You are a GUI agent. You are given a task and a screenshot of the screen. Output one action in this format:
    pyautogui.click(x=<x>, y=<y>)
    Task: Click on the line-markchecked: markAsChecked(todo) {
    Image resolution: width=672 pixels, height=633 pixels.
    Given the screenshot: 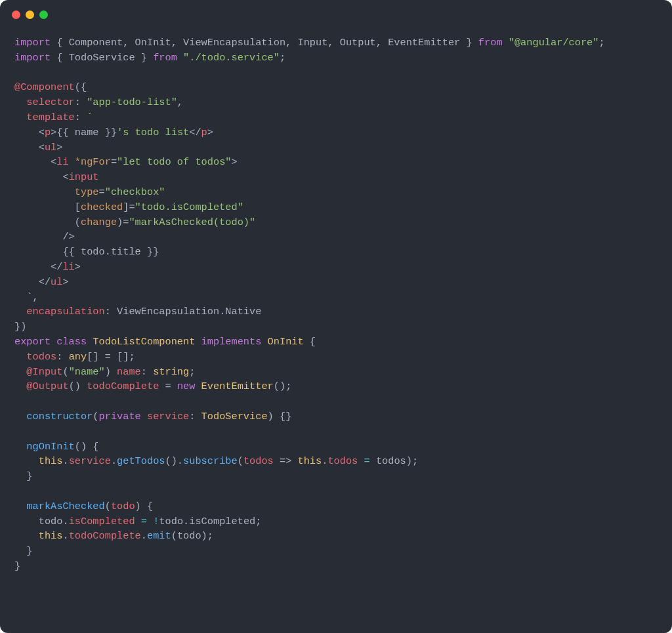 What is the action you would take?
    pyautogui.click(x=84, y=506)
    